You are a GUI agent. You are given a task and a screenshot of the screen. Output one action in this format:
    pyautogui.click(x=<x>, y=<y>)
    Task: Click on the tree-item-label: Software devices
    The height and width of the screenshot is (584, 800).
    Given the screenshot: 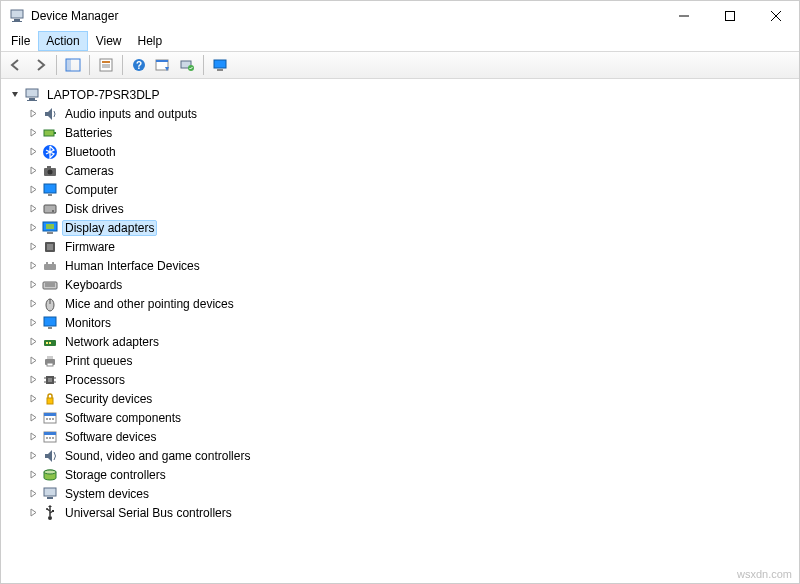 What is the action you would take?
    pyautogui.click(x=110, y=437)
    